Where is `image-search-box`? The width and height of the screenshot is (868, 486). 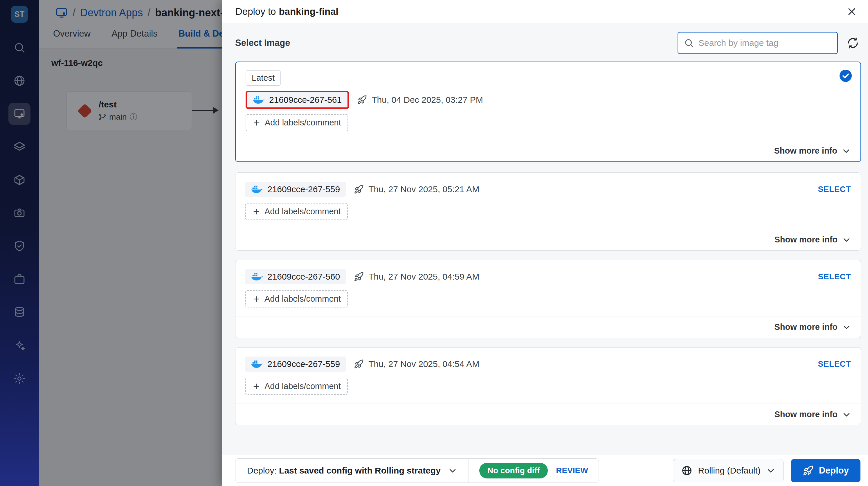 image-search-box is located at coordinates (757, 43).